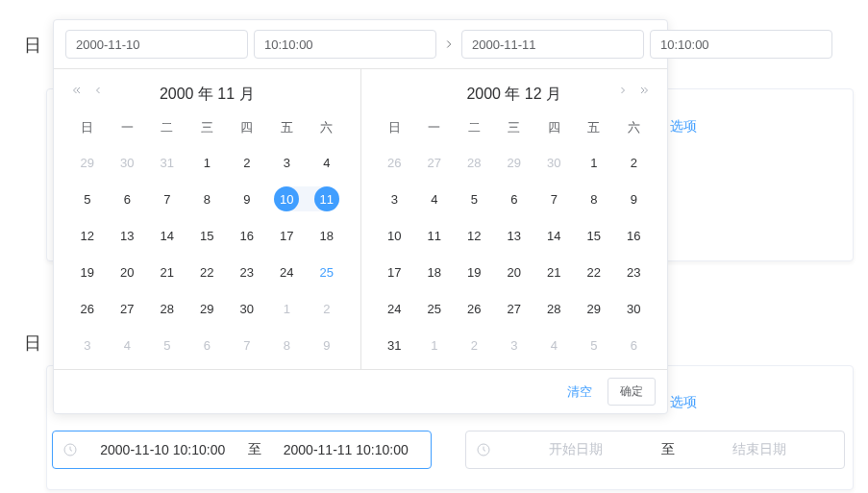 This screenshot has width=868, height=493. Describe the element at coordinates (157, 44) in the screenshot. I see `start-date-input` at that location.